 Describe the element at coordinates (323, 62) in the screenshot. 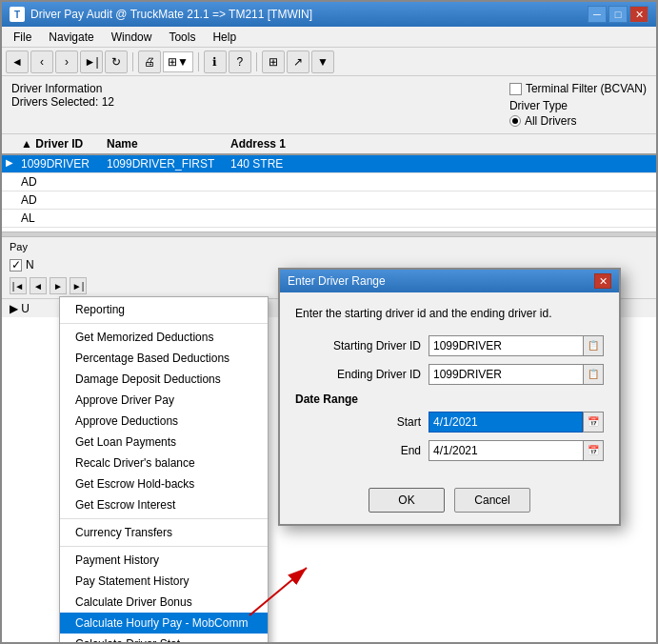

I see `arrow-dropdown: ▼` at that location.